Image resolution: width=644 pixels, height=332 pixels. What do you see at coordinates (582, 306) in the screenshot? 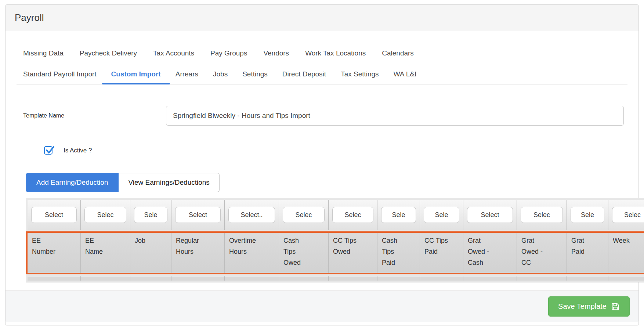
I see `save-template-label: Save Template` at bounding box center [582, 306].